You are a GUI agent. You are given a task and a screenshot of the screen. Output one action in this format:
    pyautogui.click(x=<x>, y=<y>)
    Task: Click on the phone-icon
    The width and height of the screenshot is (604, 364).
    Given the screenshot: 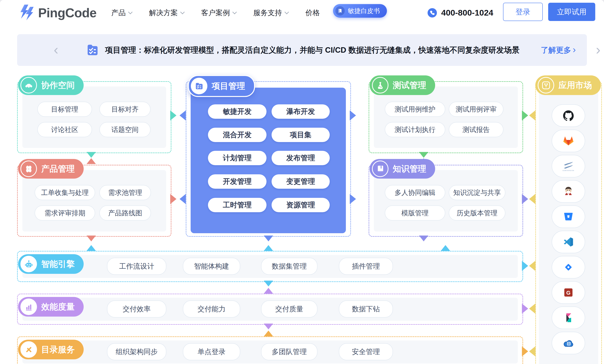 What is the action you would take?
    pyautogui.click(x=432, y=13)
    